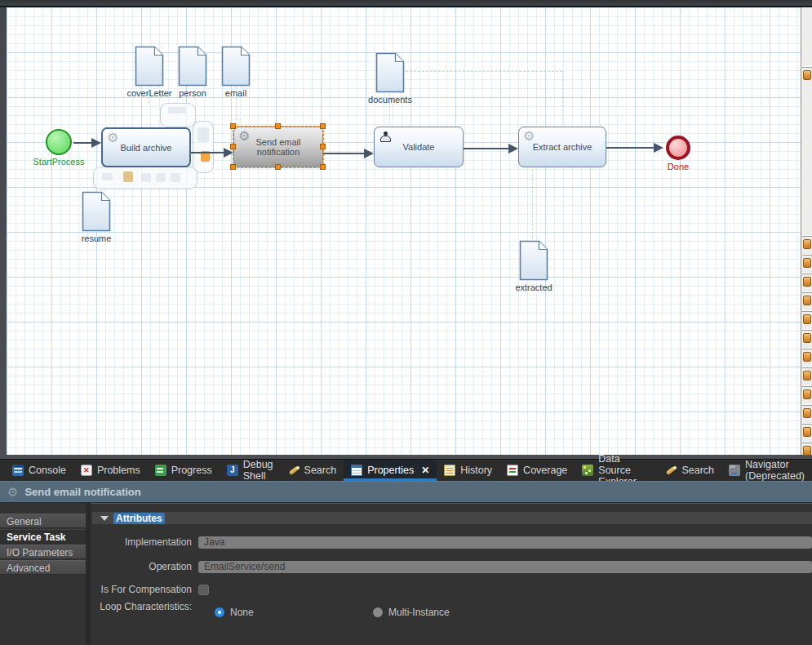 Image resolution: width=812 pixels, height=645 pixels. I want to click on data-object-documents, so click(390, 73).